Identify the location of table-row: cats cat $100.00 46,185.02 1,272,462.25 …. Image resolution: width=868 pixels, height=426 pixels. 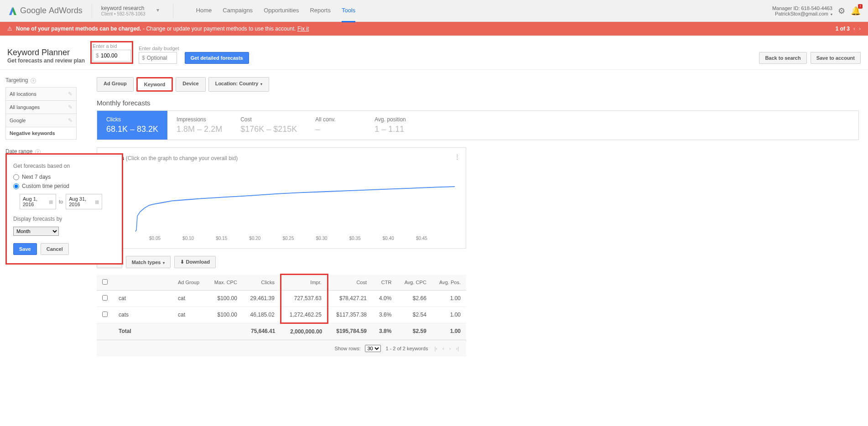
(281, 315).